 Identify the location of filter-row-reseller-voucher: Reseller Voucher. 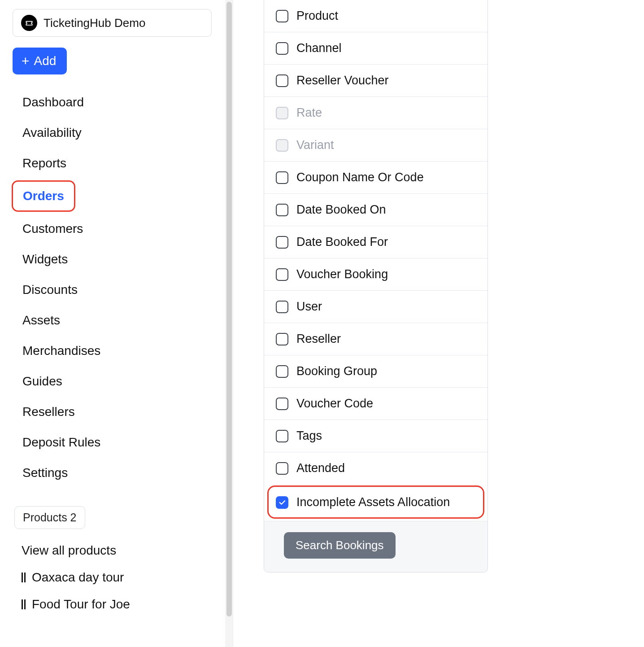
(376, 80).